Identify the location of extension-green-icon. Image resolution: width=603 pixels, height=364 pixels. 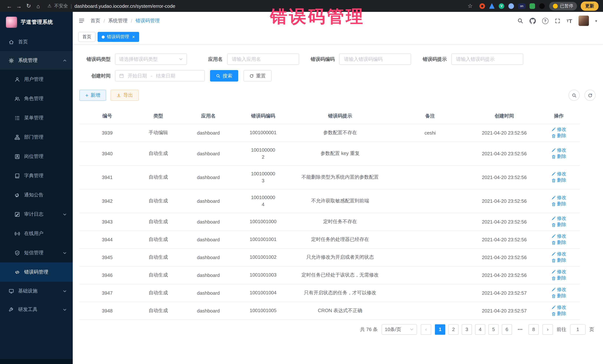
(533, 6).